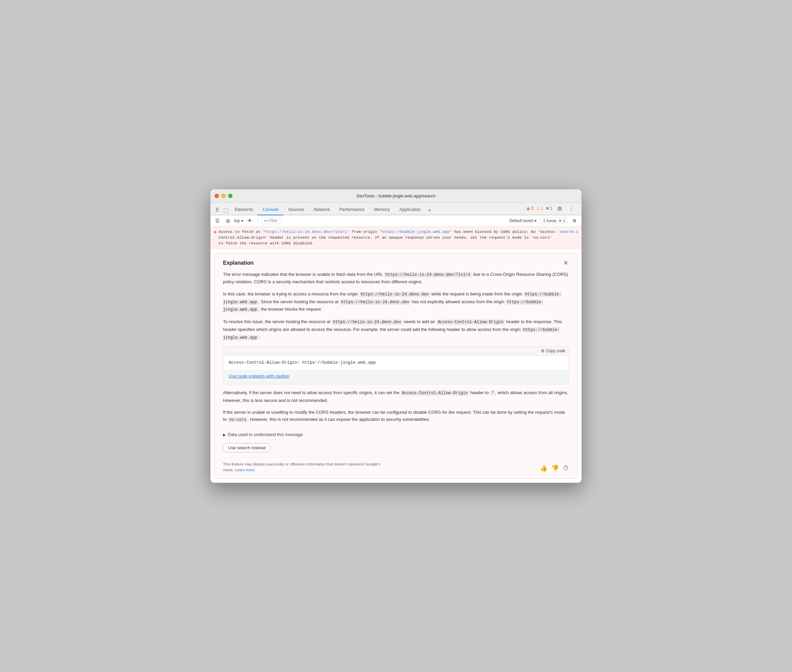 This screenshot has width=792, height=672. Describe the element at coordinates (230, 196) in the screenshot. I see `maximize-button` at that location.